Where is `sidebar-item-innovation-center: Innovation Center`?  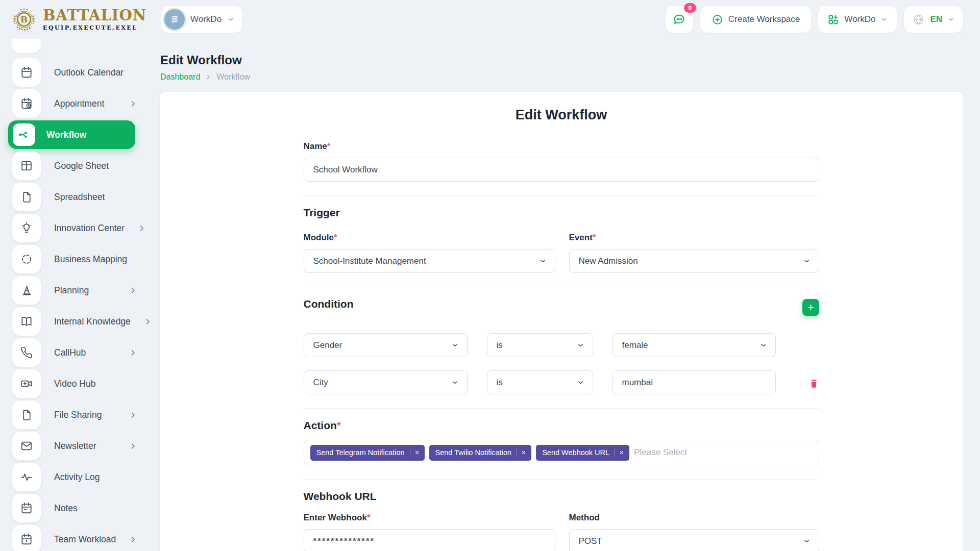
sidebar-item-innovation-center: Innovation Center is located at coordinates (84, 228).